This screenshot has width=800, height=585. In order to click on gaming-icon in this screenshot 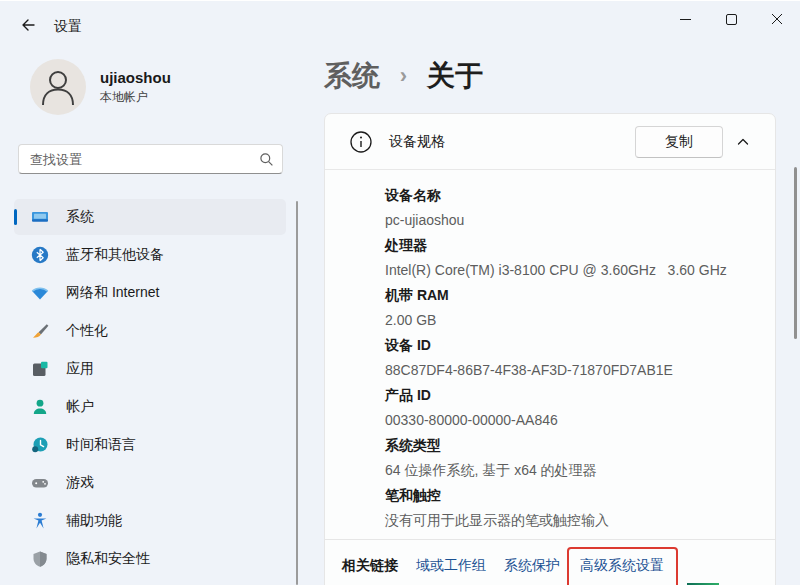, I will do `click(40, 483)`.